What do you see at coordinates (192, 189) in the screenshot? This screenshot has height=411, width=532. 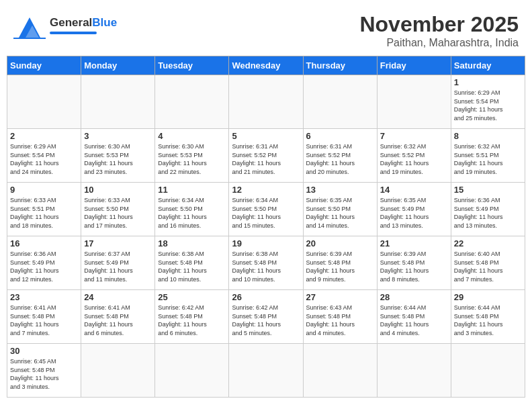 I see `day-number: 11` at bounding box center [192, 189].